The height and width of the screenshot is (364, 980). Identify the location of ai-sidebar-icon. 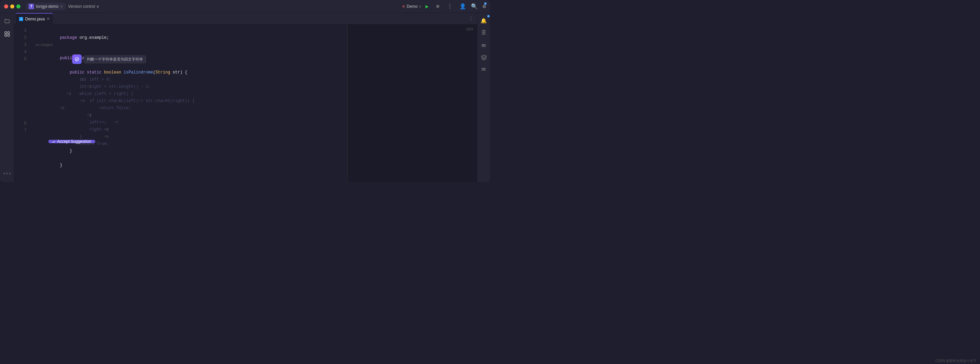
(484, 58).